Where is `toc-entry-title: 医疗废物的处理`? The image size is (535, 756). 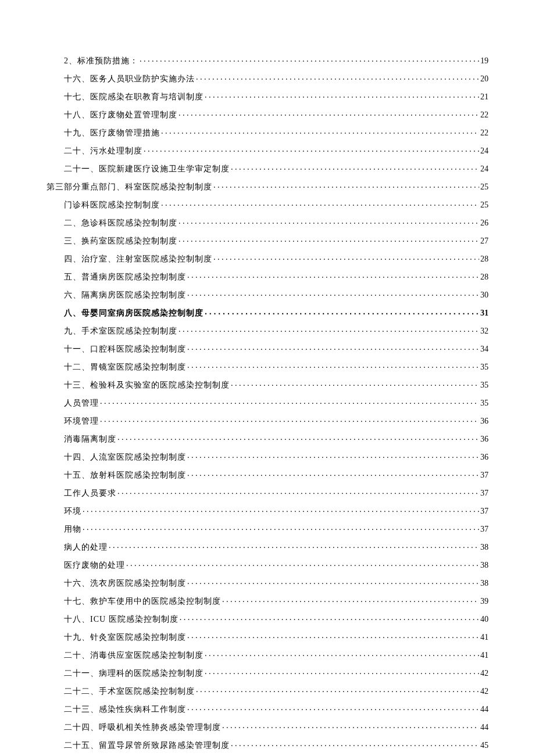
toc-entry-title: 医疗废物的处理 is located at coordinates (94, 565).